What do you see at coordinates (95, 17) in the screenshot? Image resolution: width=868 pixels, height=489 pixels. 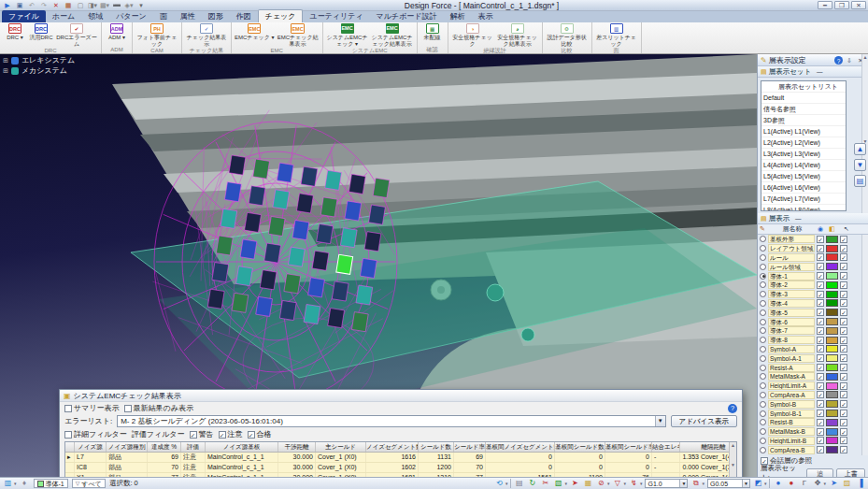 I see `tab-領域: 領域` at bounding box center [95, 17].